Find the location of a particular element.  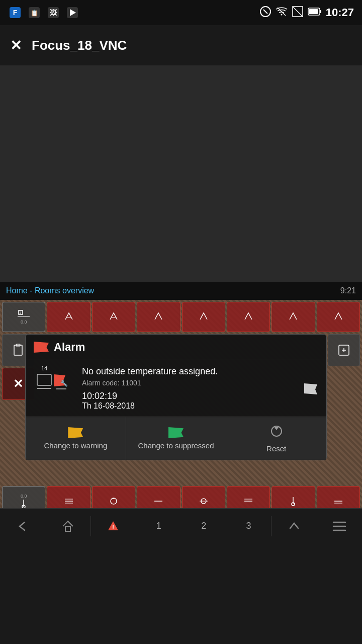

alarm-header: Alarm is located at coordinates (176, 347).